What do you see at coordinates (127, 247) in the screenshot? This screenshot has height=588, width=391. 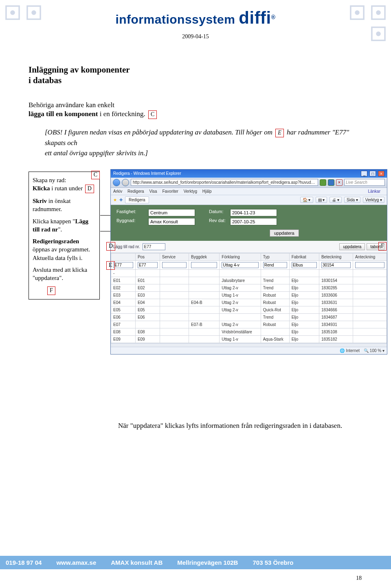 I see `add-row-label: Lägg till rad nr.` at bounding box center [127, 247].